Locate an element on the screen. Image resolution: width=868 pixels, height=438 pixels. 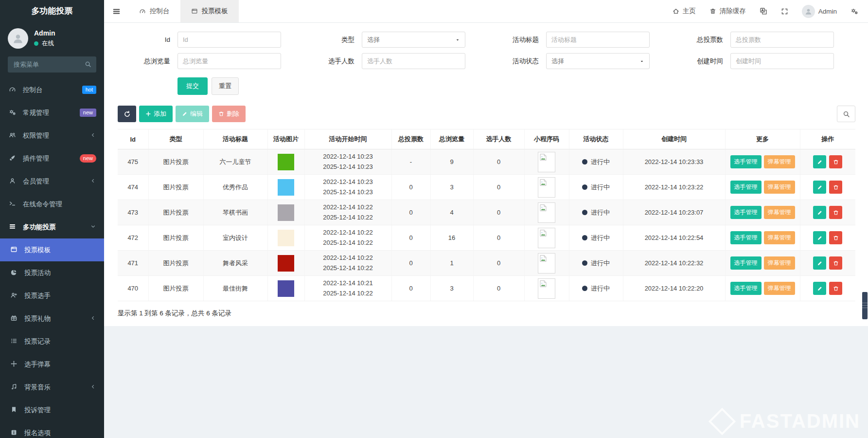
sidebar-item-投票模板: 投票模板 is located at coordinates (52, 250).